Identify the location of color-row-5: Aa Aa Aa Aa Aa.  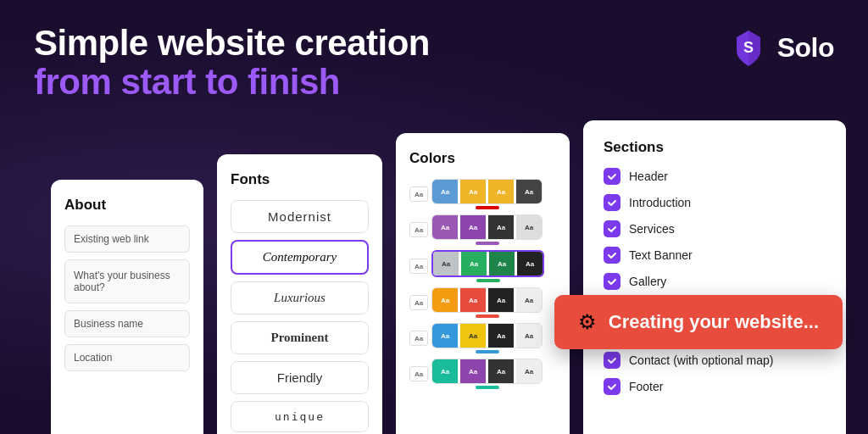
(483, 338).